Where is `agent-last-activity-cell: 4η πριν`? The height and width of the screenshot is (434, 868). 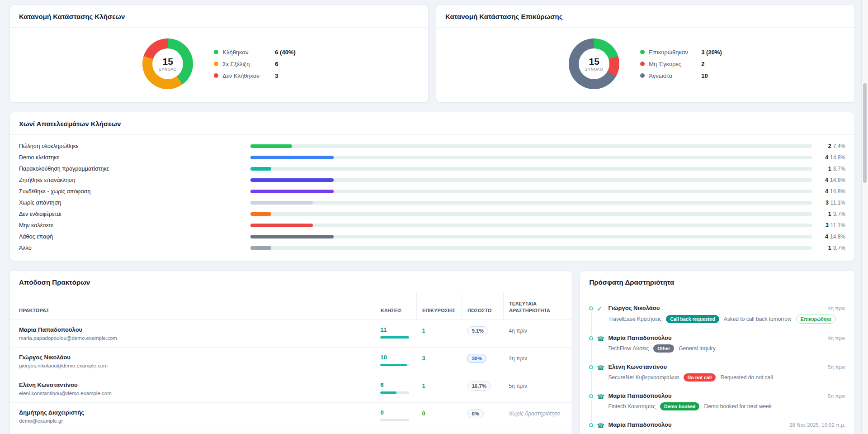 agent-last-activity-cell: 4η πριν is located at coordinates (538, 333).